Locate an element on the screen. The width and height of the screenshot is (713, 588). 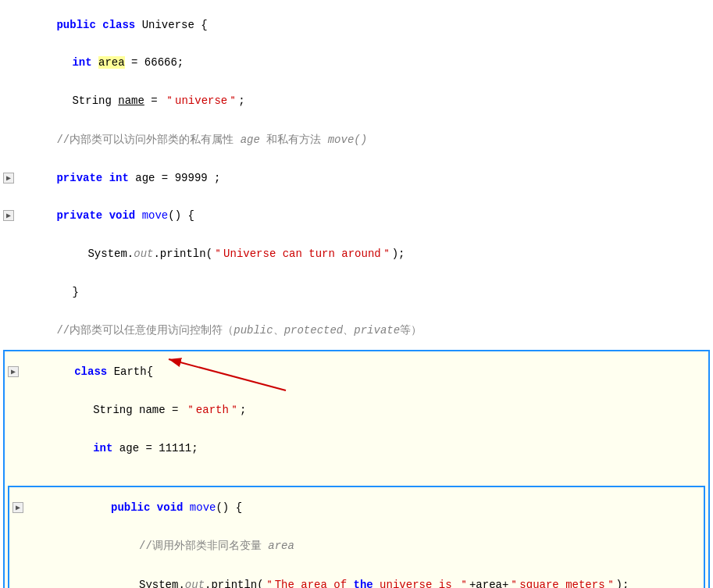
comment-sep2: 、 is located at coordinates (348, 330).